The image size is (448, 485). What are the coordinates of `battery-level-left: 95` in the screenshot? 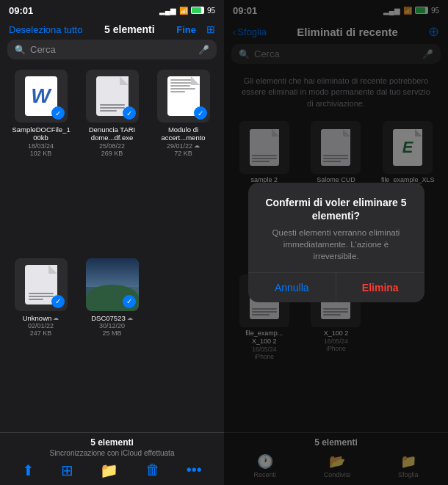 It's located at (212, 10).